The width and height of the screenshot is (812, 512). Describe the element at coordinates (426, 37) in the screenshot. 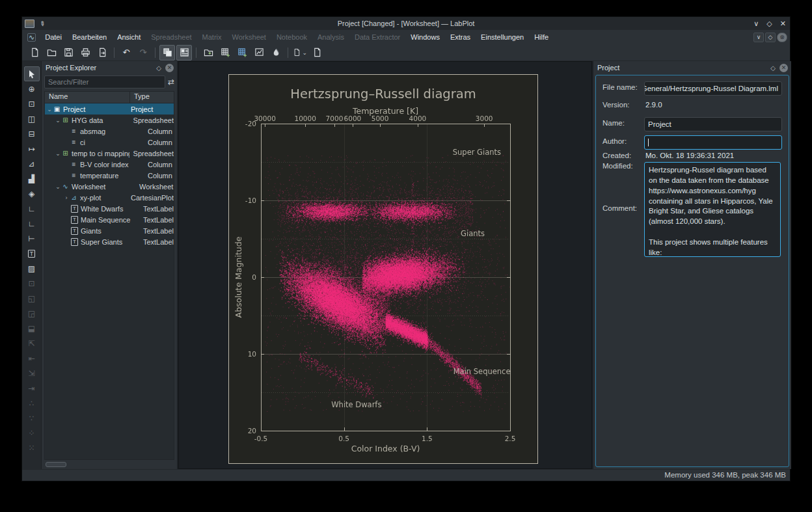

I see `menu-windows: Windows` at that location.